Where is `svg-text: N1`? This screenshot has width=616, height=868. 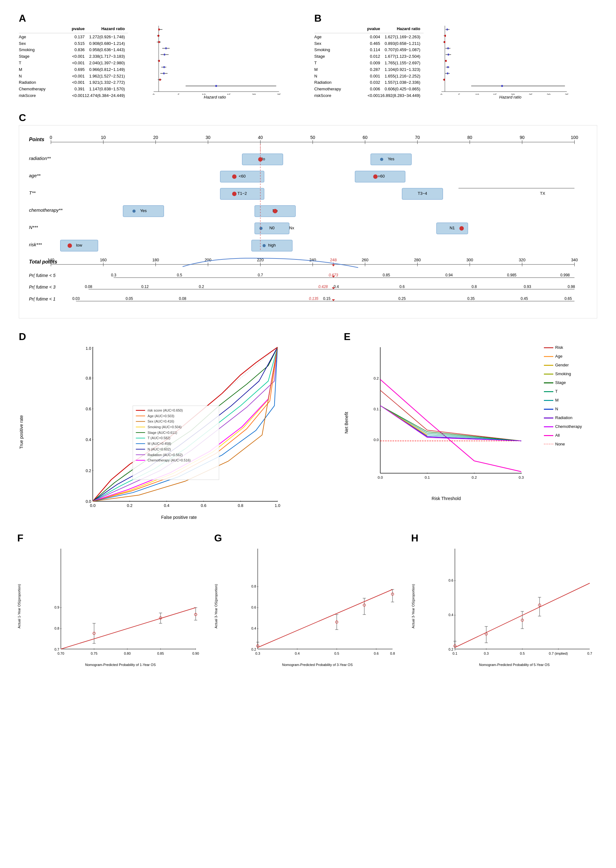
svg-text: N1 is located at coordinates (452, 228).